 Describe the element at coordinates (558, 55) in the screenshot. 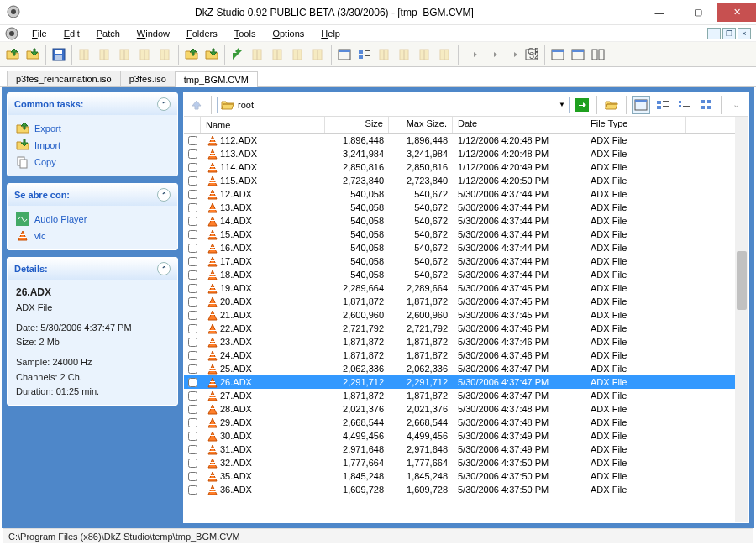

I see `window-view-1-button` at that location.